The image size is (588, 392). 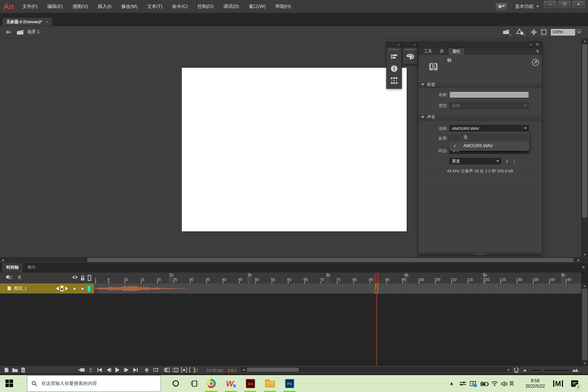 What do you see at coordinates (338, 278) in the screenshot?
I see `timeline-ruler: 1s2s3s4s5s6s1510152025303540455055606570…` at bounding box center [338, 278].